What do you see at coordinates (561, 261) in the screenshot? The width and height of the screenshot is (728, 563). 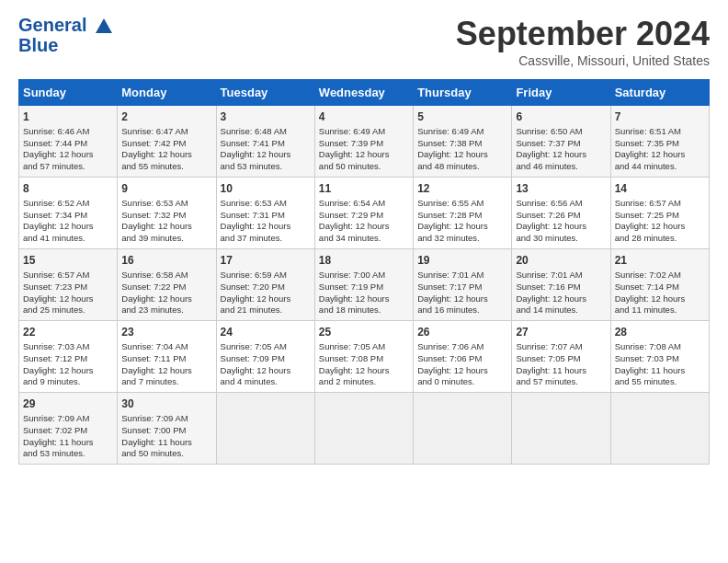 I see `day-number: 20` at bounding box center [561, 261].